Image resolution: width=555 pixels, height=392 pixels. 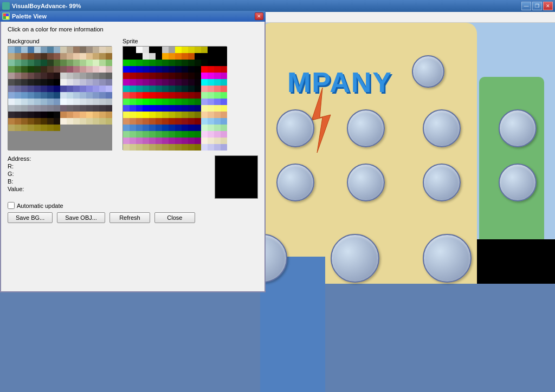 I want to click on circle-b4, so click(x=355, y=258).